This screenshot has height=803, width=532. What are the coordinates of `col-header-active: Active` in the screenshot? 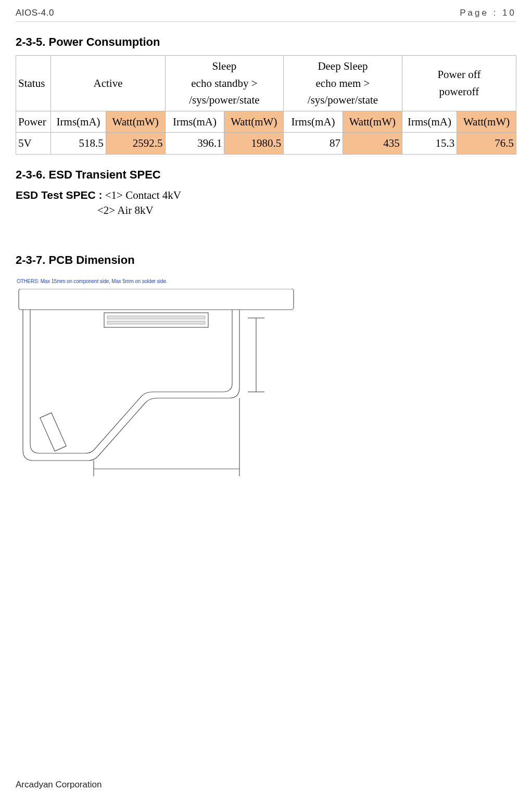 It's located at (108, 83).